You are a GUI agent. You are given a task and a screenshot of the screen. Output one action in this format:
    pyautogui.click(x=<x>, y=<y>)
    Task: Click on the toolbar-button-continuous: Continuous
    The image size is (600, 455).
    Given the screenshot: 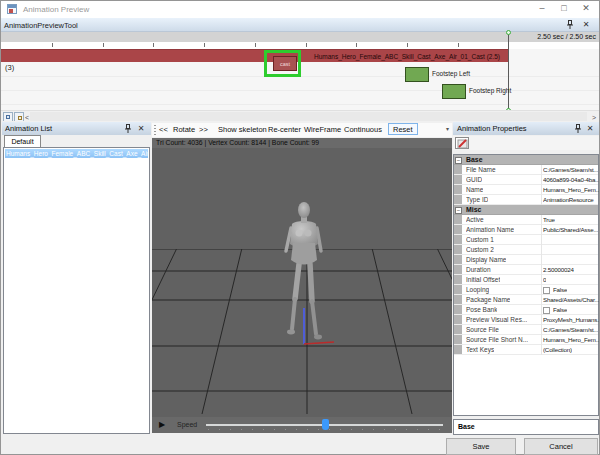 What is the action you would take?
    pyautogui.click(x=363, y=130)
    